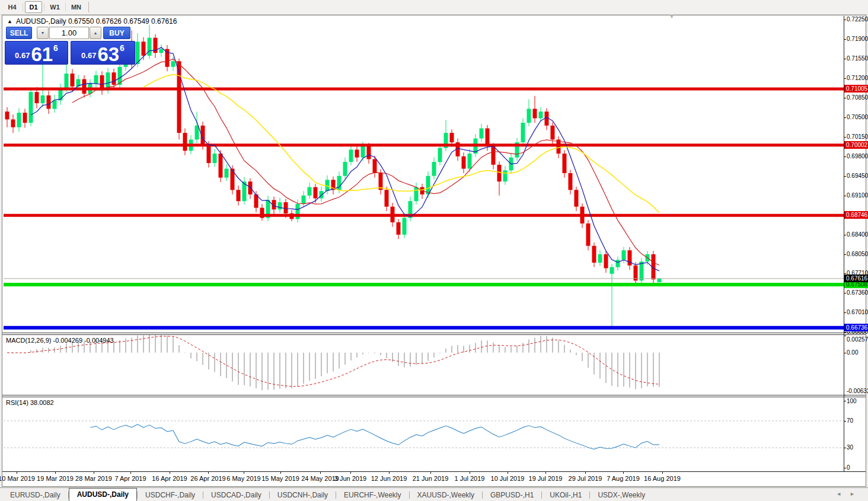 Image resolution: width=868 pixels, height=501 pixels. What do you see at coordinates (512, 495) in the screenshot?
I see `tab-gbpusd-h1: GBPUSD-,H1` at bounding box center [512, 495].